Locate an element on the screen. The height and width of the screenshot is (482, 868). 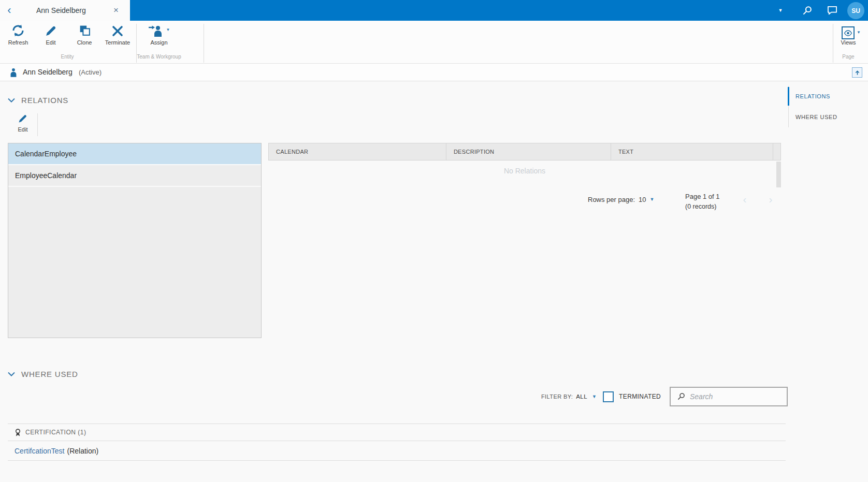
back-chevron-icon: ‹ is located at coordinates (9, 10).